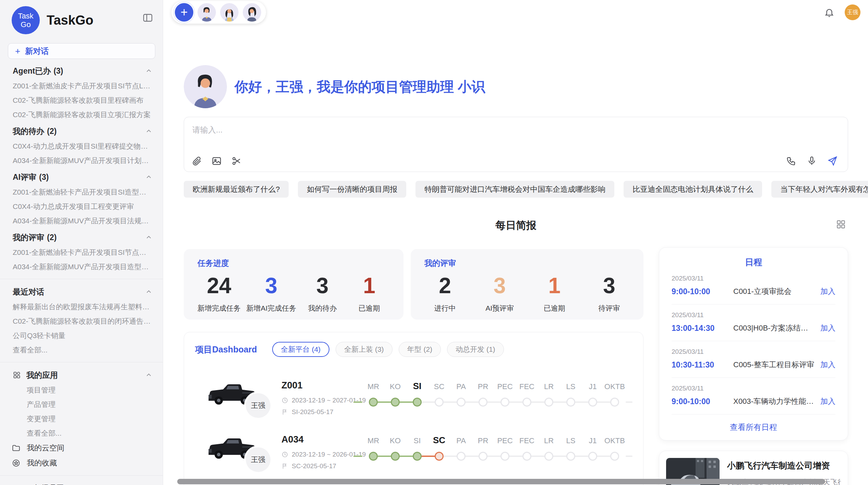 Image resolution: width=868 pixels, height=485 pixels. I want to click on sidebar-group-header: Agent已办(3), so click(82, 71).